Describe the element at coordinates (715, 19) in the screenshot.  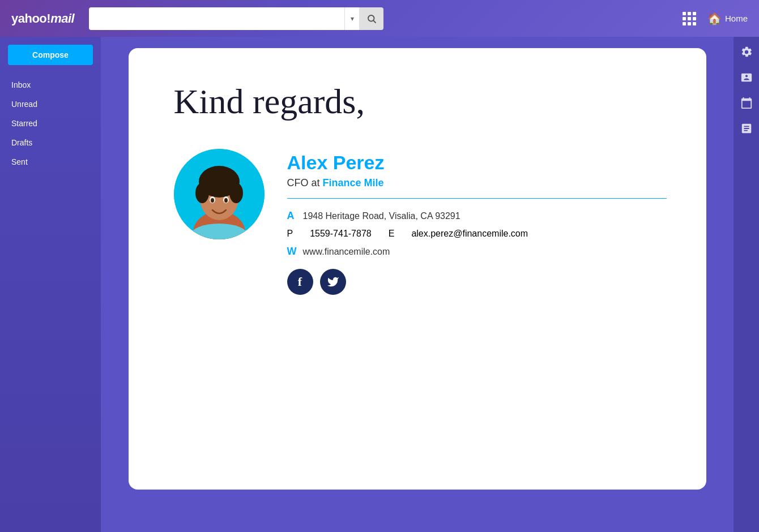
I see `home-icon: 🏠` at that location.